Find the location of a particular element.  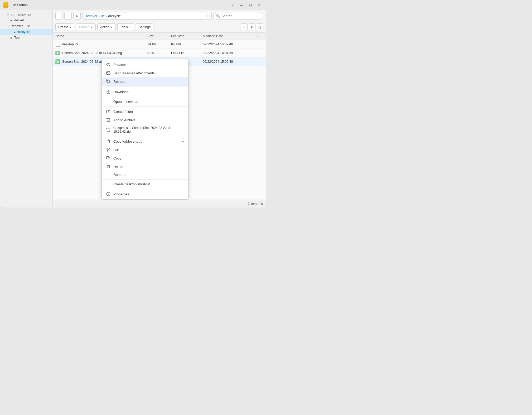

back-button: ‹ is located at coordinates (59, 16).